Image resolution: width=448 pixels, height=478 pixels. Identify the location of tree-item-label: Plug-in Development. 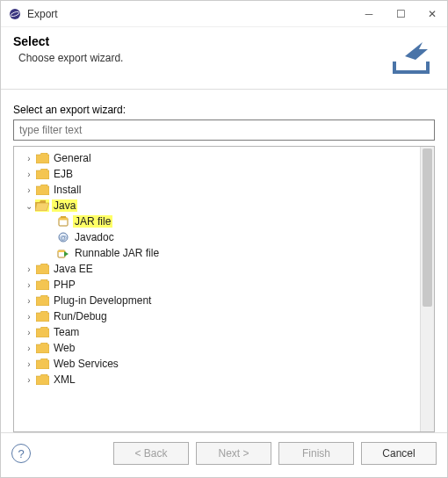
(102, 301).